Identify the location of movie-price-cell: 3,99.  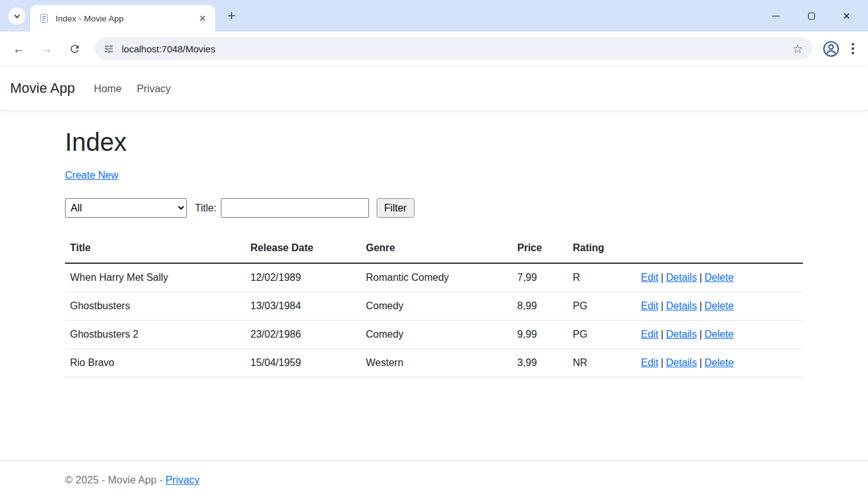
(540, 364).